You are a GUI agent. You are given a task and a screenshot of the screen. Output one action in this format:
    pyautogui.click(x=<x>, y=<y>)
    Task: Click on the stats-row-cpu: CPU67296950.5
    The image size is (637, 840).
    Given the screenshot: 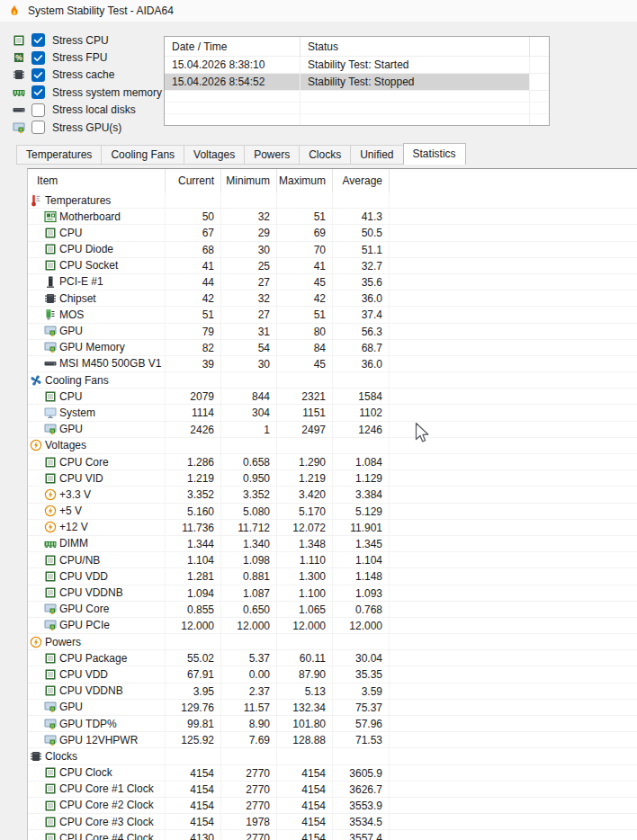 What is the action you would take?
    pyautogui.click(x=333, y=233)
    